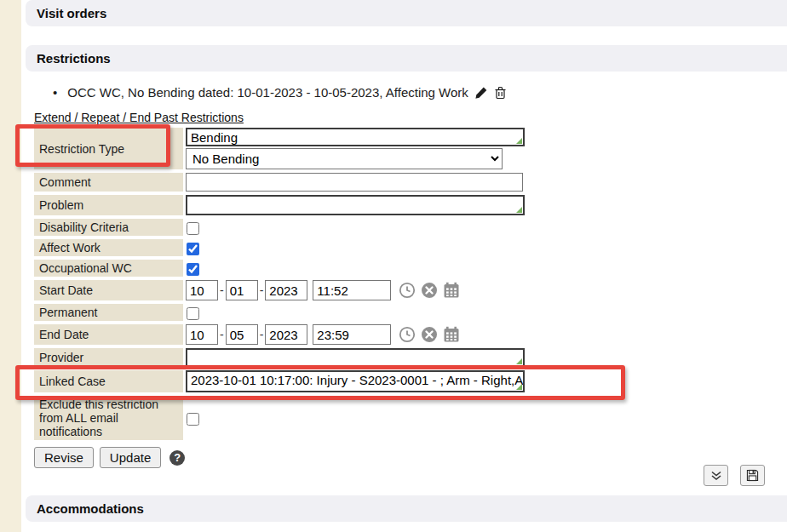 The width and height of the screenshot is (787, 532). Describe the element at coordinates (411, 358) in the screenshot. I see `form-row-provider: Provider` at that location.